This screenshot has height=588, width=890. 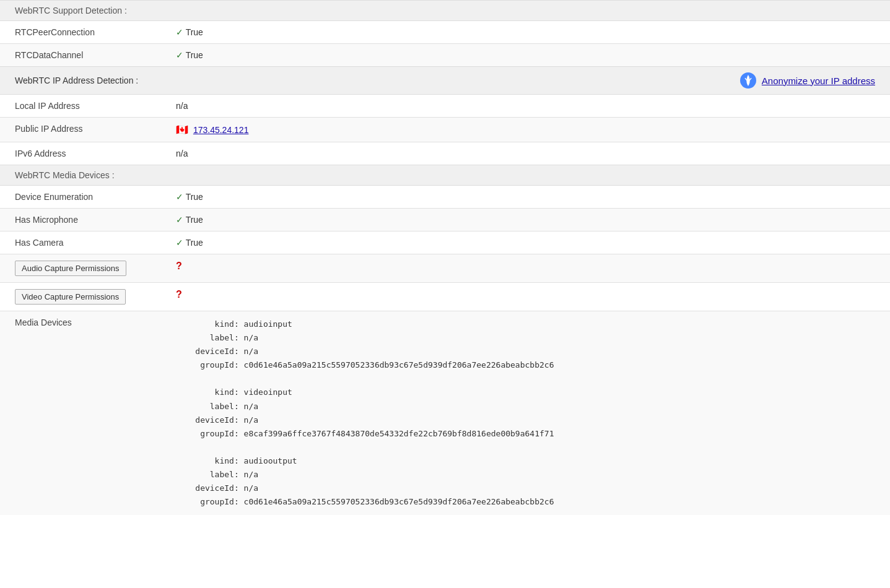 I want to click on ipv6-label: IPv6 Address, so click(x=81, y=153).